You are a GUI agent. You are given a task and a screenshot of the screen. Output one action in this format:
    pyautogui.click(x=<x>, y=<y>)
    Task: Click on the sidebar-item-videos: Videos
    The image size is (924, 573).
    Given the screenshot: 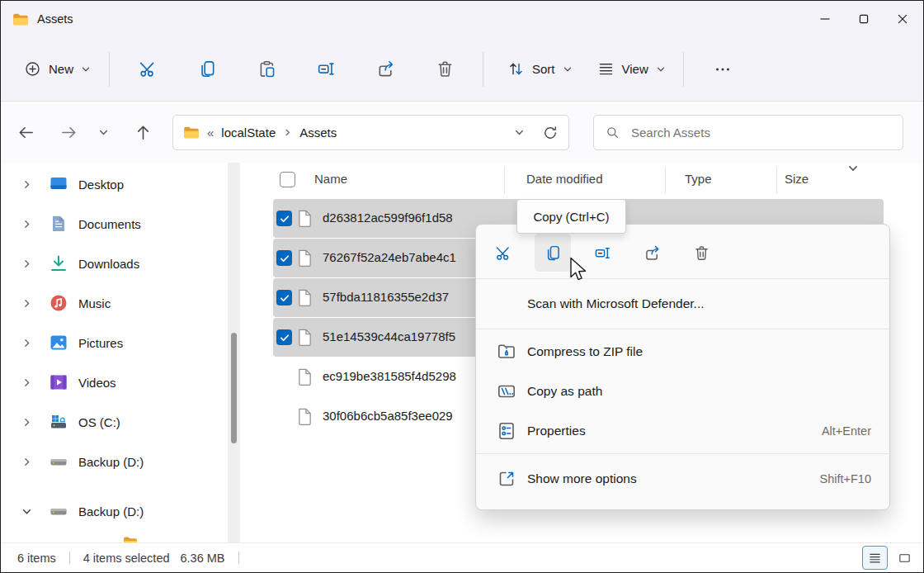 What is the action you would take?
    pyautogui.click(x=114, y=382)
    